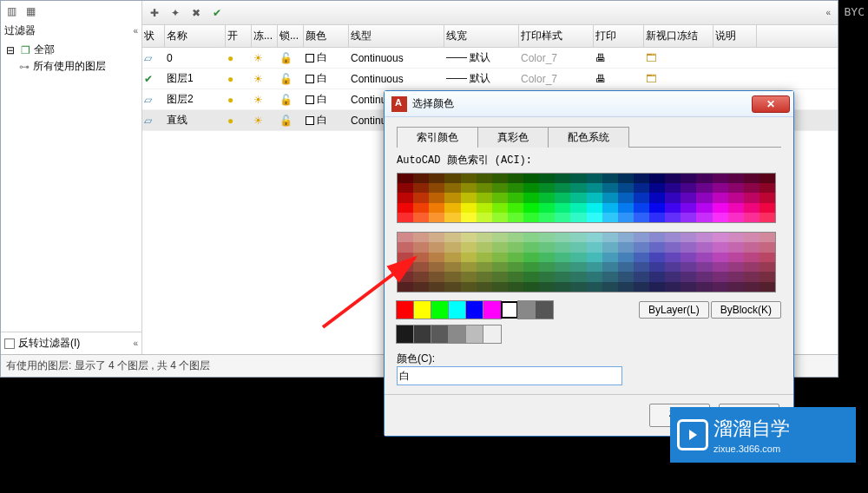 The height and width of the screenshot is (493, 868). I want to click on col-linetype: 线型, so click(397, 36).